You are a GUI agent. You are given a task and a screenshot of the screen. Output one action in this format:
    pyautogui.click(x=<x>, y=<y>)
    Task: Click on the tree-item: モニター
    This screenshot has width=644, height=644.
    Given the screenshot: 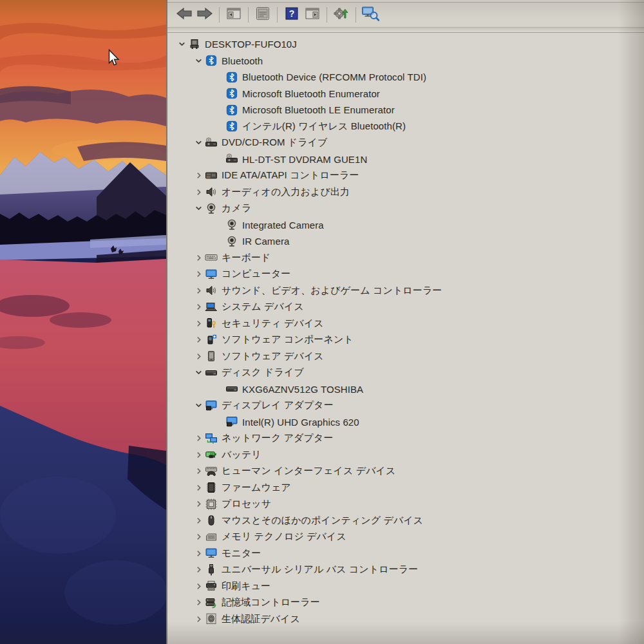 What is the action you would take?
    pyautogui.click(x=406, y=554)
    